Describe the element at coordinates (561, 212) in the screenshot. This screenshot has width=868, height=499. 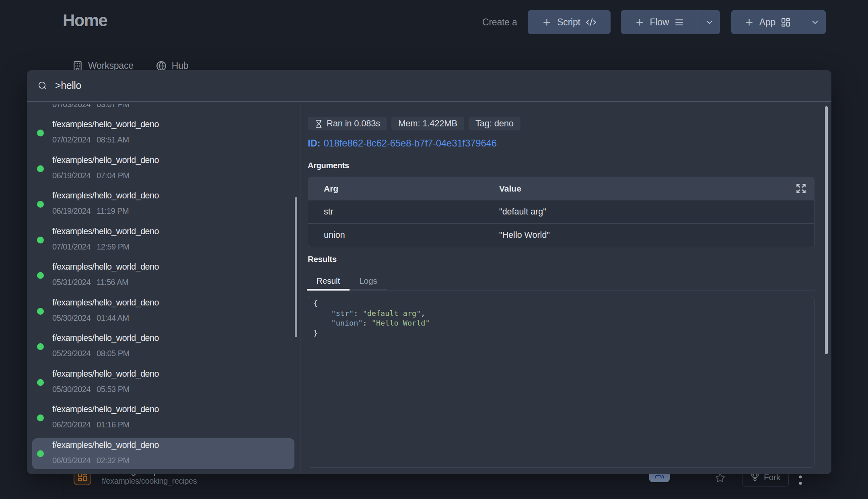
I see `arguments-table-row: str"default arg"` at that location.